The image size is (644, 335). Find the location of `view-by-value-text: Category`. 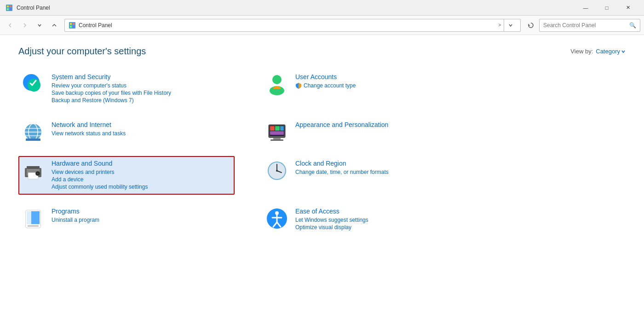

view-by-value-text: Category is located at coordinates (608, 52).